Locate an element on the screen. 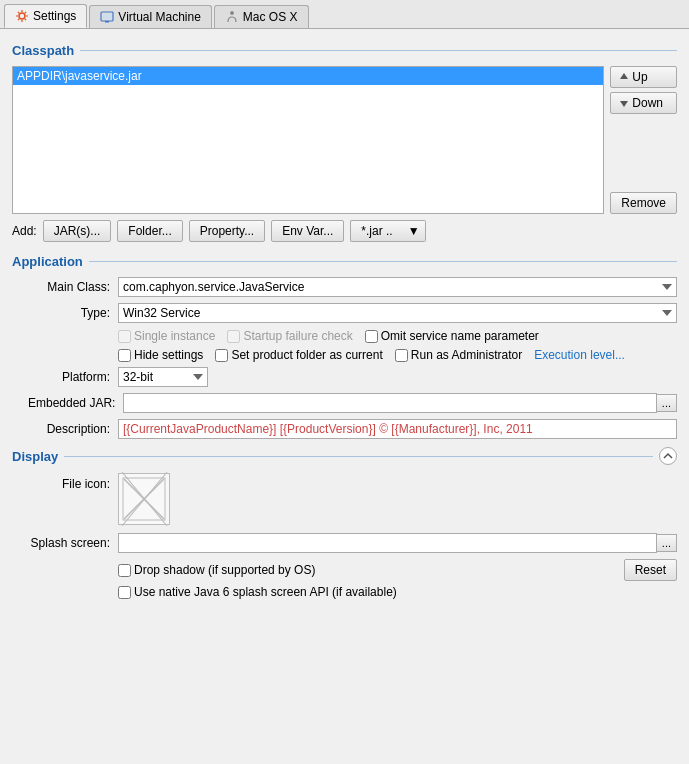 The image size is (689, 764). embedded-jar-browse-button: ... is located at coordinates (667, 403).